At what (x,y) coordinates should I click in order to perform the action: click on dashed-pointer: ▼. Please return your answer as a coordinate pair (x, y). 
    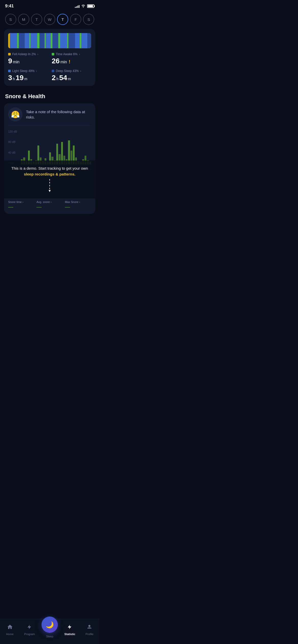
    Looking at the image, I should click on (50, 186).